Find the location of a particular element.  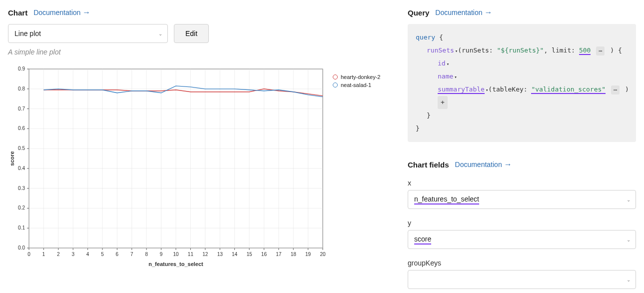

svg-text: 9 is located at coordinates (161, 254).